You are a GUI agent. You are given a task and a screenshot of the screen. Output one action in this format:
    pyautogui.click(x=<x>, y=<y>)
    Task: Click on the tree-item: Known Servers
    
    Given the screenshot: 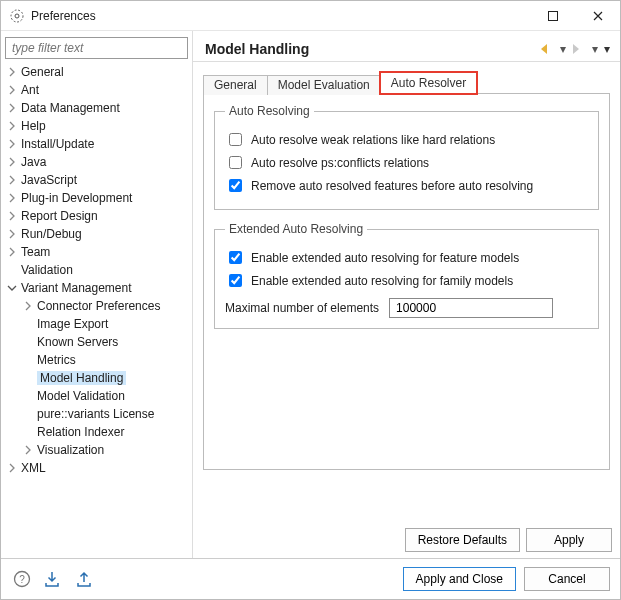 What is the action you would take?
    pyautogui.click(x=104, y=342)
    